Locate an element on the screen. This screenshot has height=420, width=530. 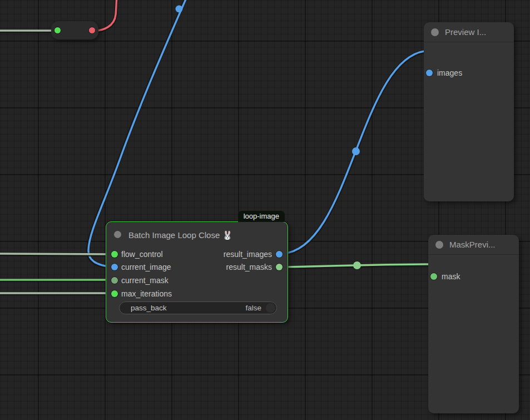
output-row: result_images is located at coordinates (197, 254).